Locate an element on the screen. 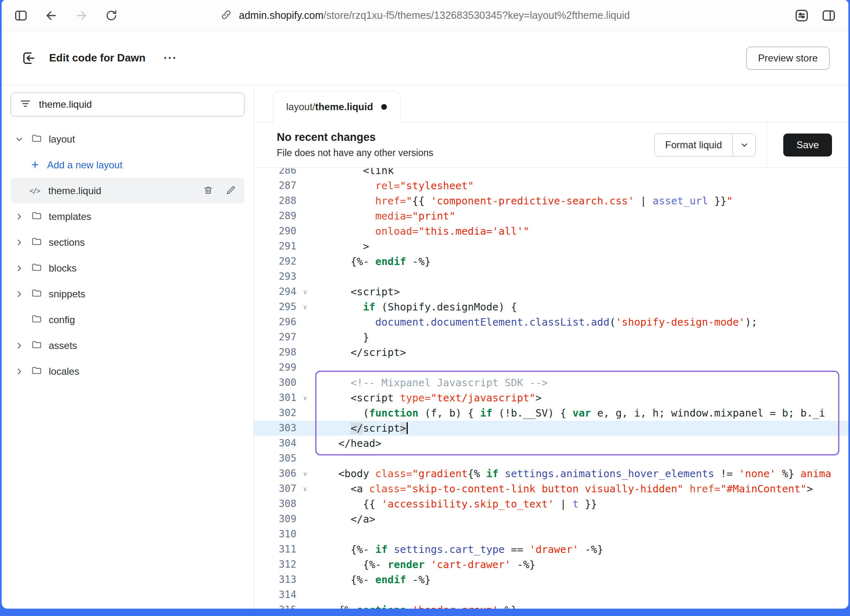  refresh-icon is located at coordinates (111, 16).